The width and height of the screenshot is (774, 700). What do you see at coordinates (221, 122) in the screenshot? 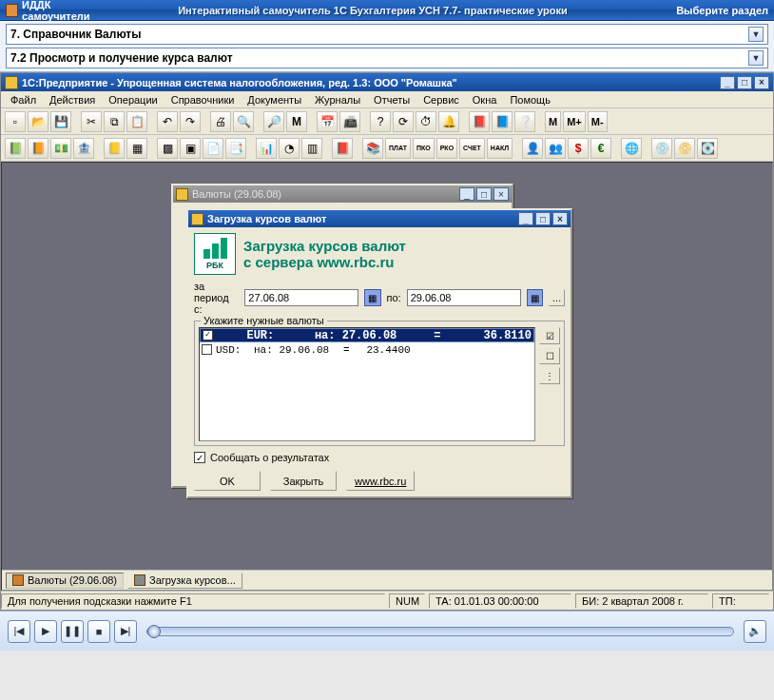
I see `tb-print-icon: 🖨` at bounding box center [221, 122].